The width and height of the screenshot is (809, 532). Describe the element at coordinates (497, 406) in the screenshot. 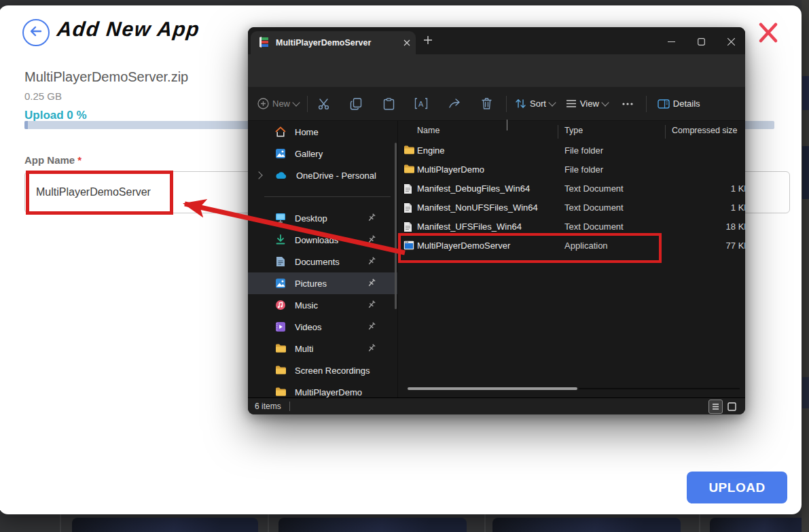

I see `explorer-statusbar: 6 items` at that location.